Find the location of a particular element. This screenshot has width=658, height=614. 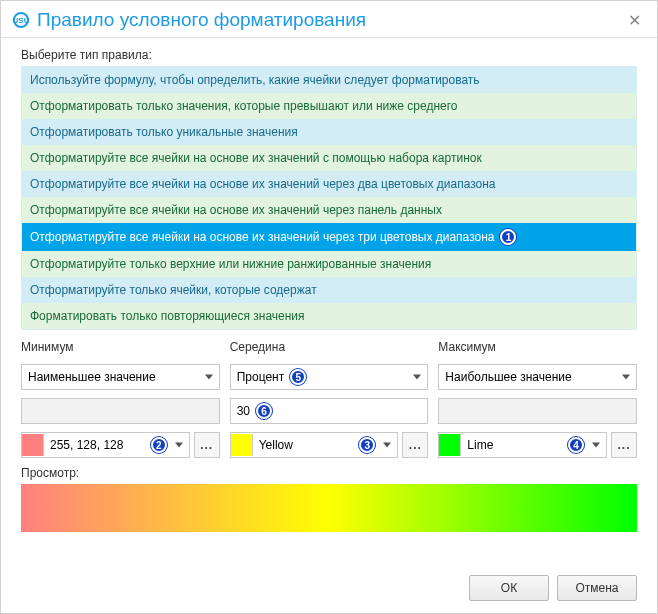

value-row: 30 6 is located at coordinates (329, 411).